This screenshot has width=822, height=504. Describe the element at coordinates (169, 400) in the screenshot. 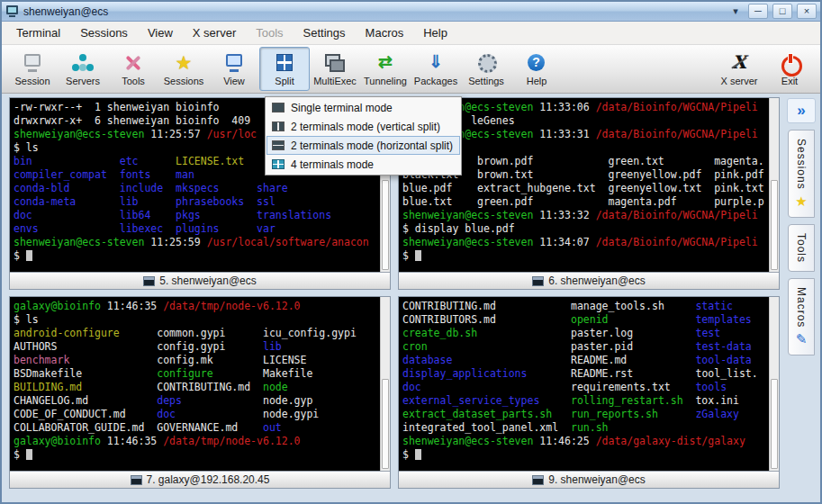

I see `terminal-text-segment: deps` at that location.